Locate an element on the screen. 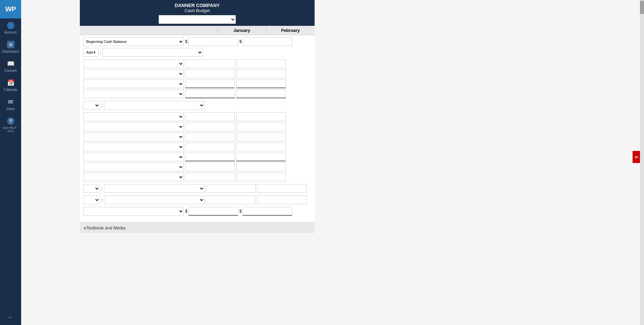  dashboard-icon: ⊞ is located at coordinates (11, 45).